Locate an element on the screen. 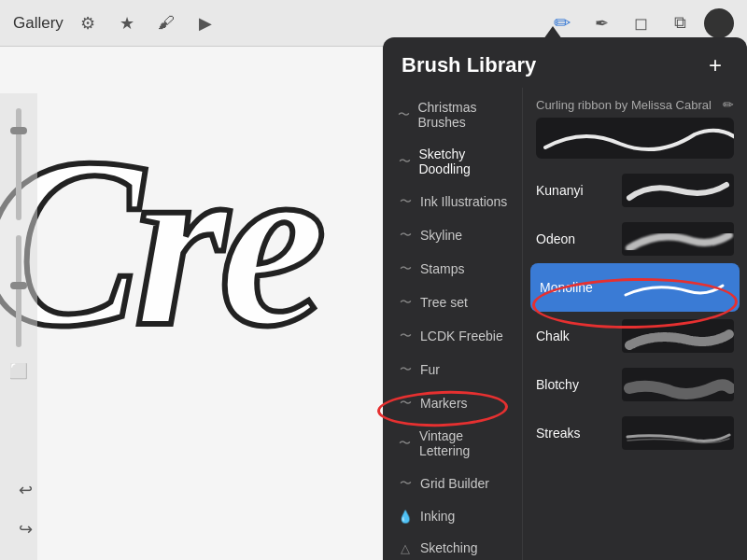 This screenshot has width=747, height=560. brush-library-title: Brush Library is located at coordinates (469, 65).